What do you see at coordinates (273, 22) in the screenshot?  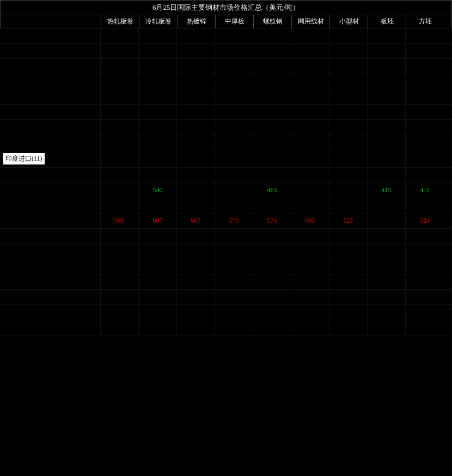 I see `header-col-5: 螺纹钢` at bounding box center [273, 22].